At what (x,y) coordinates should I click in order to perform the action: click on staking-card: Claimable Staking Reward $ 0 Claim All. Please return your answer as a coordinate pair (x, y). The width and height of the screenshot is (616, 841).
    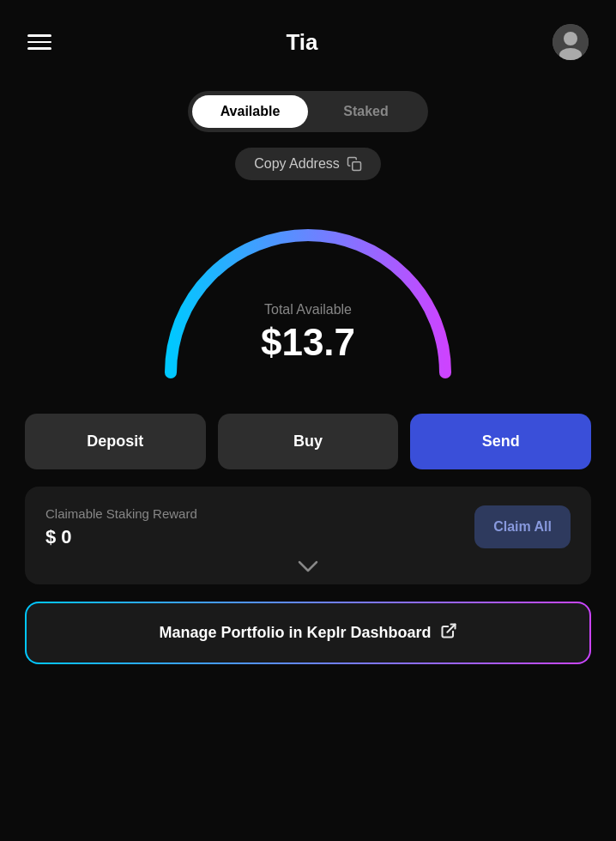
    Looking at the image, I should click on (308, 535).